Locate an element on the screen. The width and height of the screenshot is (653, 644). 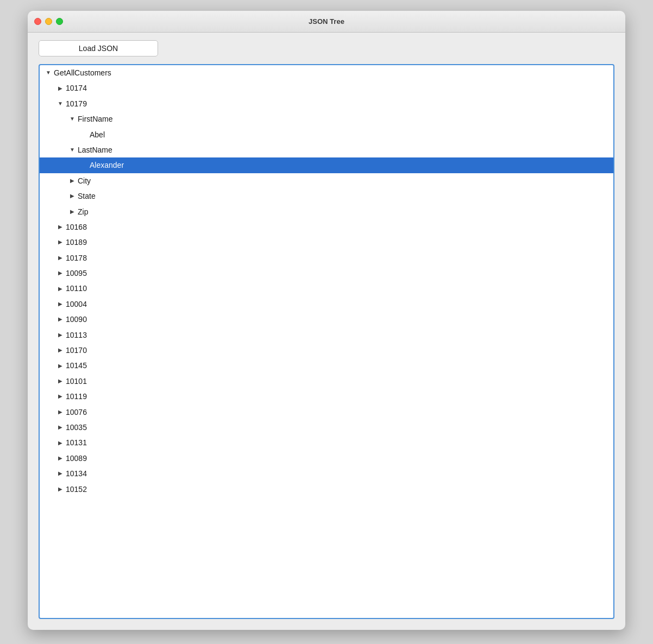
tree-item-label: 10004 is located at coordinates (76, 304).